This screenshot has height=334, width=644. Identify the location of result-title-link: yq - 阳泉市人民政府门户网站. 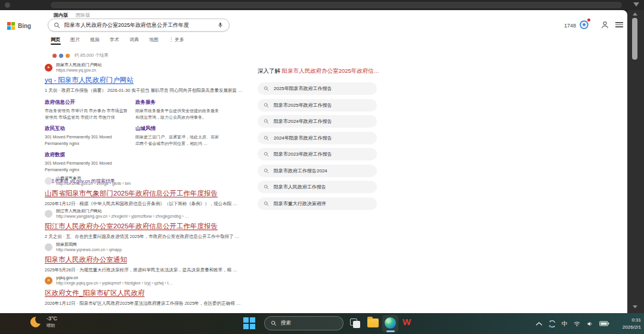
(89, 80).